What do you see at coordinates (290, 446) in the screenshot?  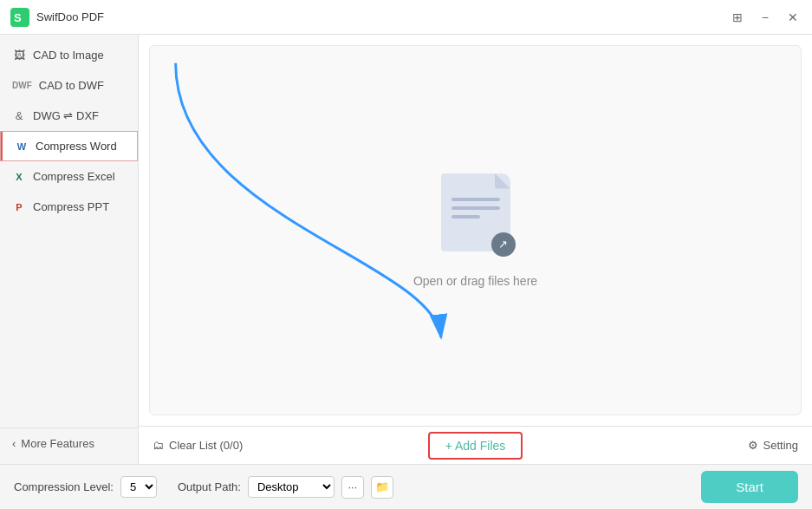 I see `clear-list-button: 🗂 Clear List (0/0)` at bounding box center [290, 446].